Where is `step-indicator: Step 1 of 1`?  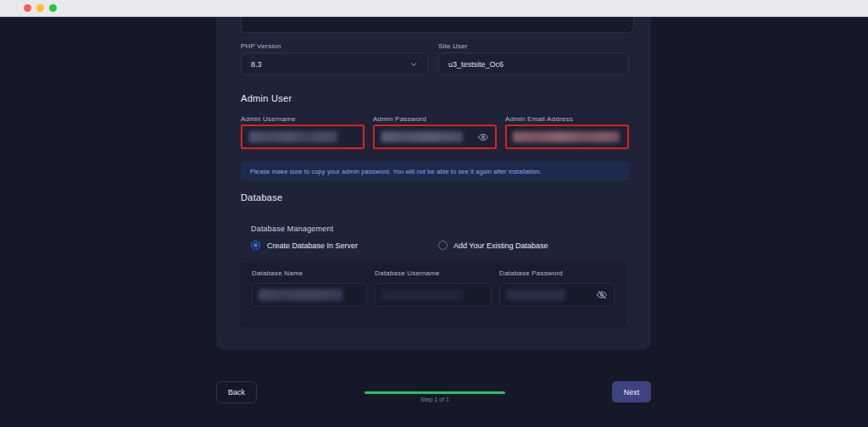 step-indicator: Step 1 of 1 is located at coordinates (435, 400).